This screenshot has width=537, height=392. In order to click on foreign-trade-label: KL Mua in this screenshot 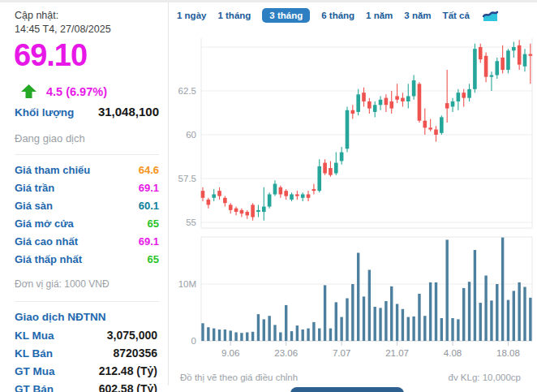, I will do `click(34, 336)`.